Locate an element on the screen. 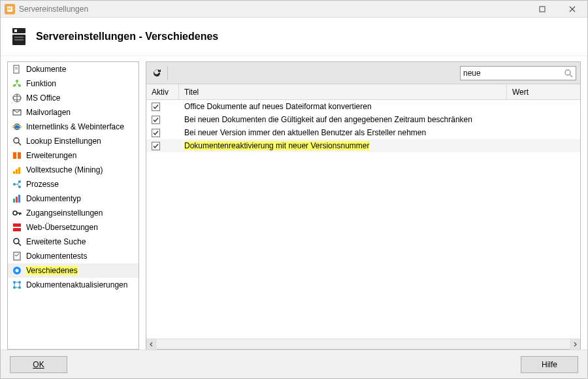 The width and height of the screenshot is (588, 379). window-title: Servereinstellungen is located at coordinates (54, 9).